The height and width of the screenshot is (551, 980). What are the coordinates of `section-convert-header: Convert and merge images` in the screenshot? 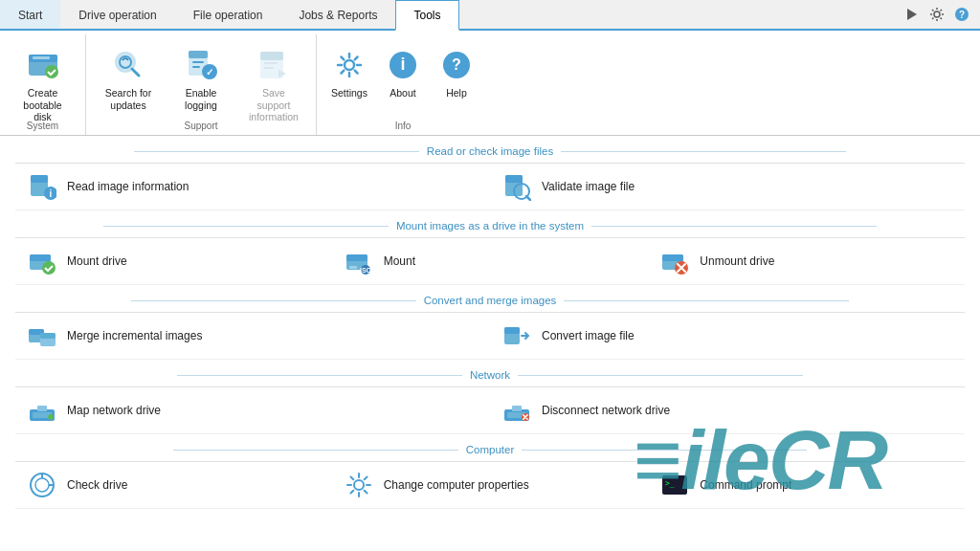 It's located at (490, 298).